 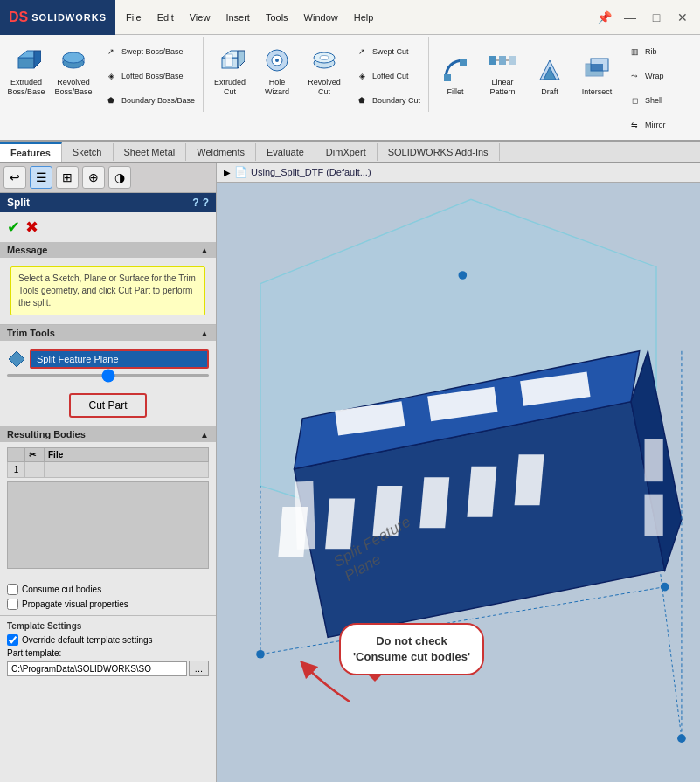 I want to click on callout-arrow, so click(x=332, y=684).